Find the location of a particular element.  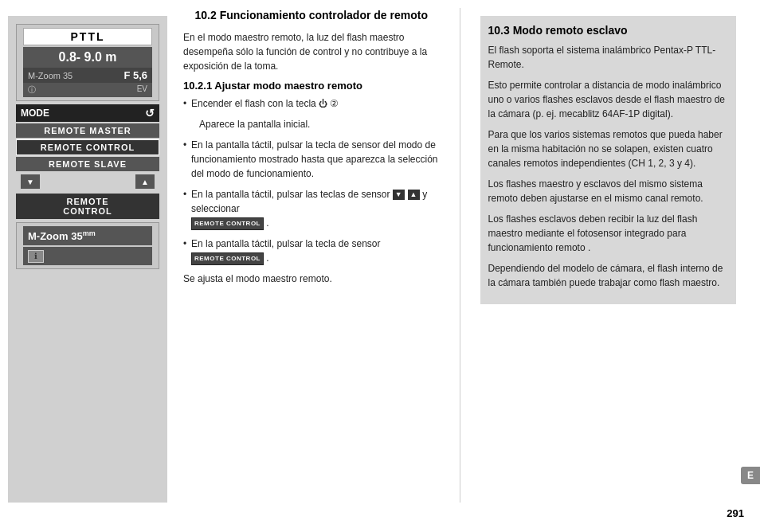

info-row: ⓘ EV is located at coordinates (88, 90).